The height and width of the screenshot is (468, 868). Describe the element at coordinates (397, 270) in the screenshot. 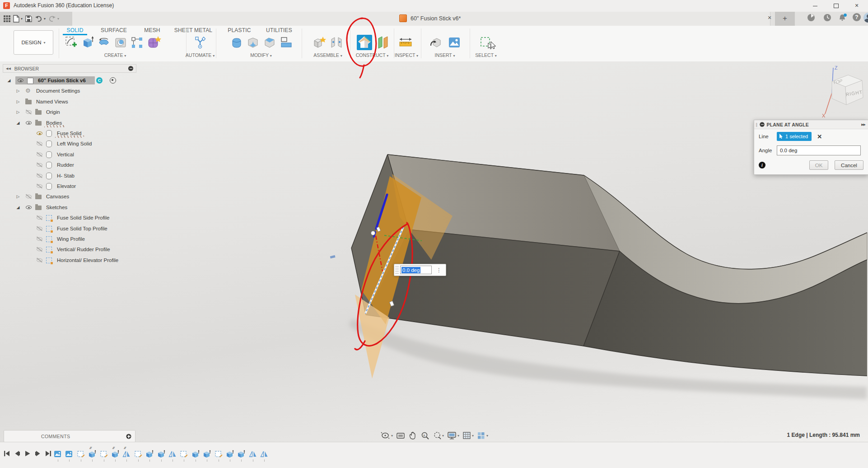

I see `drag-handle-icon` at that location.